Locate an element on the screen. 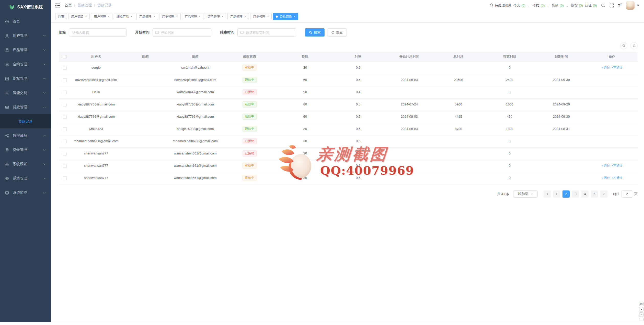 The width and height of the screenshot is (644, 325). row-checkbox-cell is located at coordinates (65, 129).